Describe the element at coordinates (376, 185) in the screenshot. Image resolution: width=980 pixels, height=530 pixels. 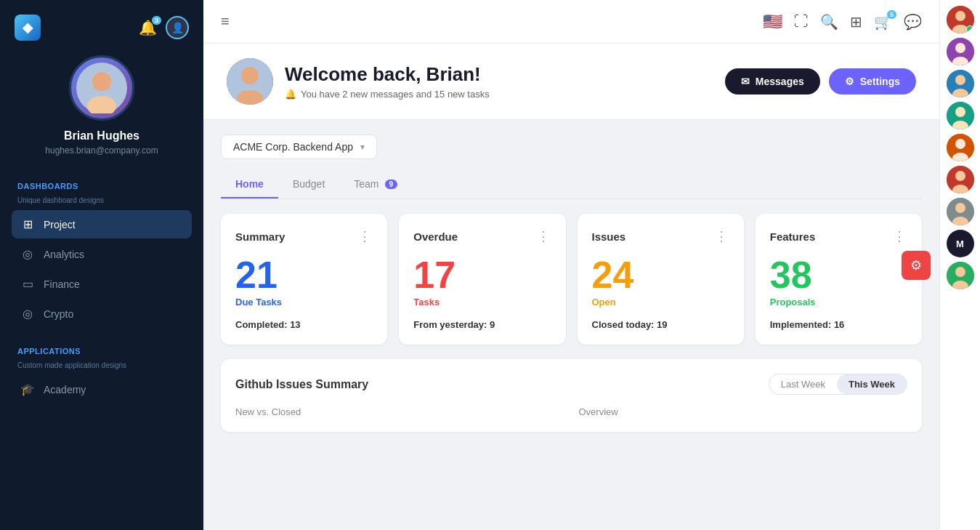
I see `tab-team: Team 9` at that location.